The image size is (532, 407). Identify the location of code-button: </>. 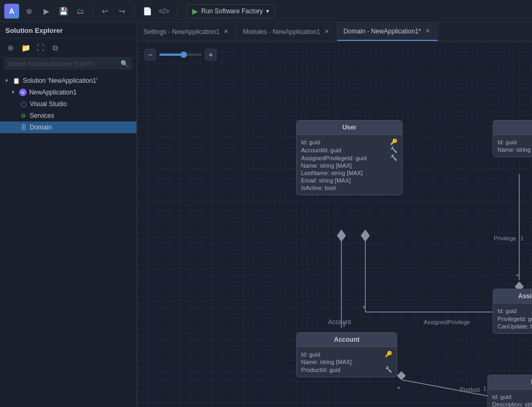
(164, 11).